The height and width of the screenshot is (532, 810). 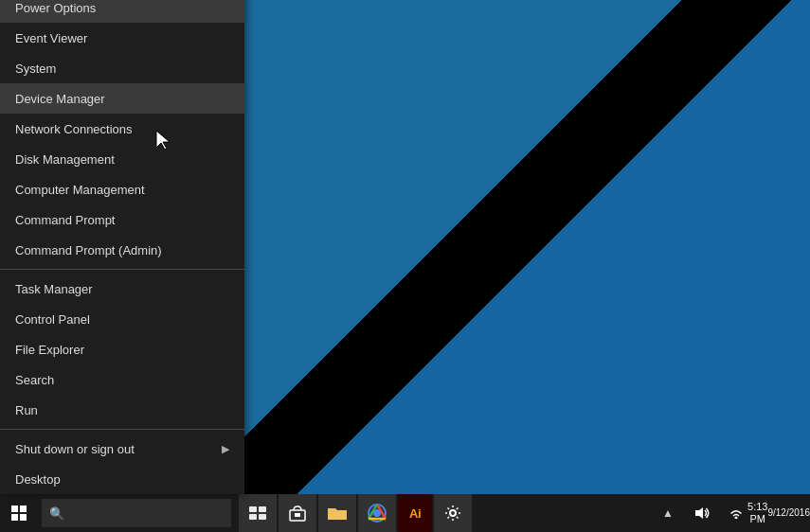 I want to click on menu-item-label-search: Search, so click(x=34, y=381).